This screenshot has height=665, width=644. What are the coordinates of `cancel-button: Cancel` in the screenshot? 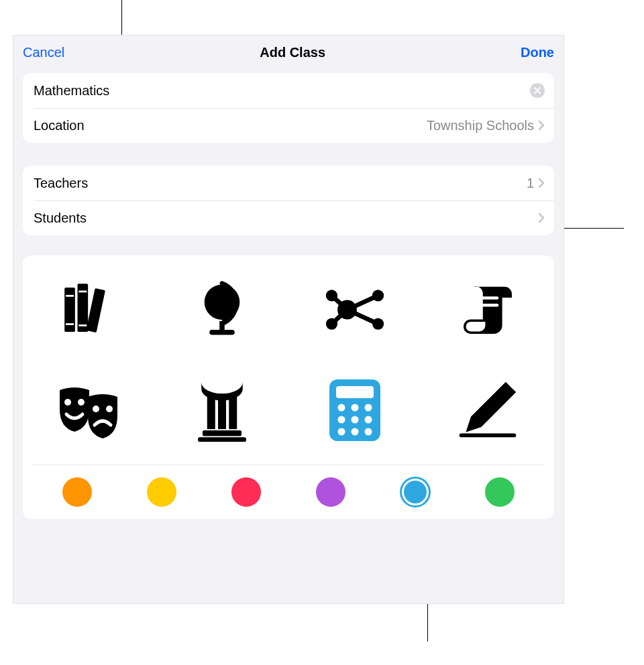 It's located at (44, 52).